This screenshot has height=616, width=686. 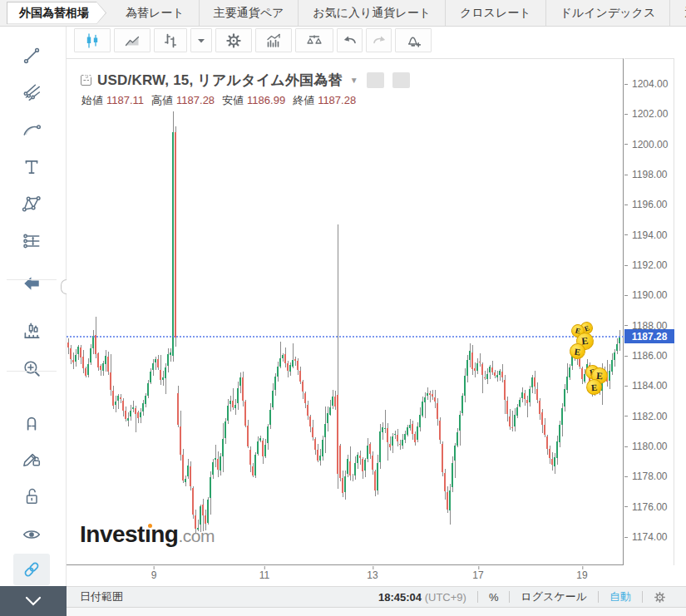 I want to click on nav-tab-5: ドルインデックス, so click(x=608, y=13).